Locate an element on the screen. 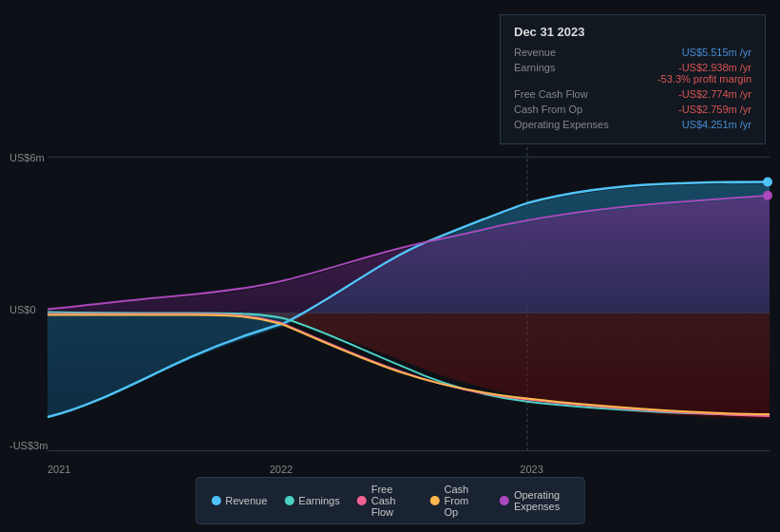  legend-item-opex: Operating Expenses is located at coordinates (534, 501).